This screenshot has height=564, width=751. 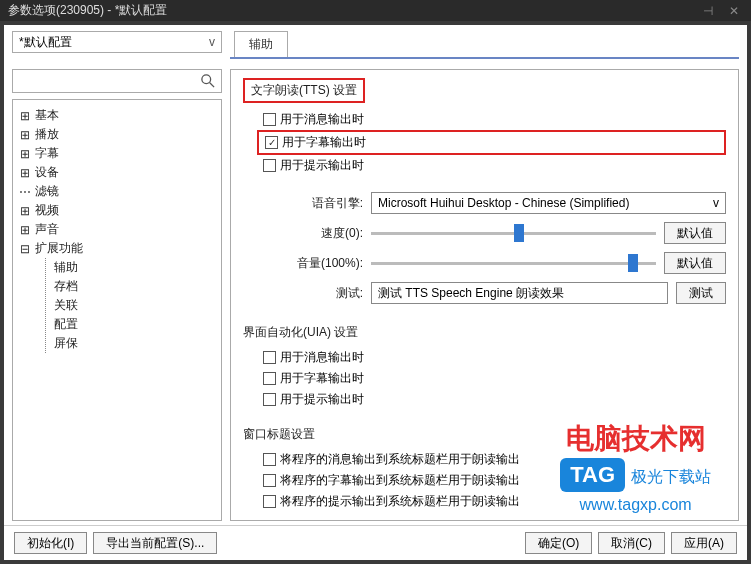 I want to click on ok-button: 确定(O), so click(x=558, y=543).